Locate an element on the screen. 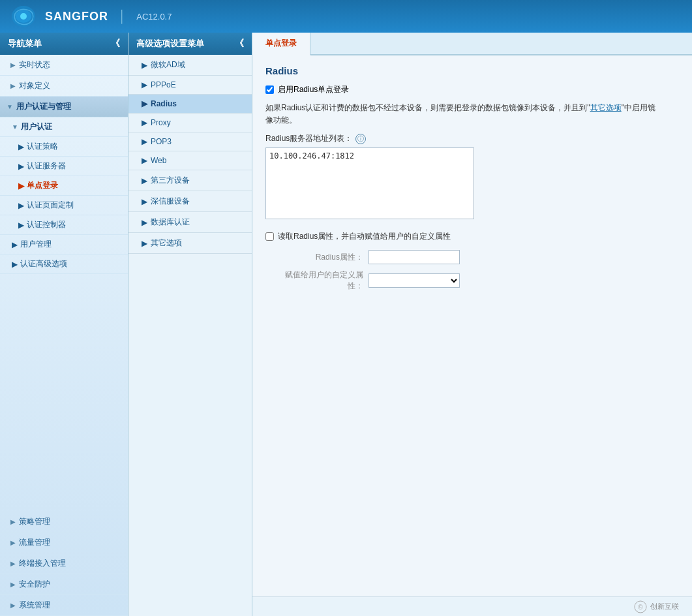  arrow-icon-other-options: ▶ is located at coordinates (145, 243).